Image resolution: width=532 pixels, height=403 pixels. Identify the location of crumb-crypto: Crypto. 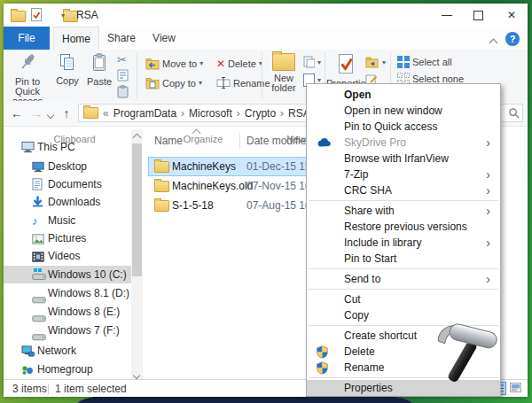
(261, 113).